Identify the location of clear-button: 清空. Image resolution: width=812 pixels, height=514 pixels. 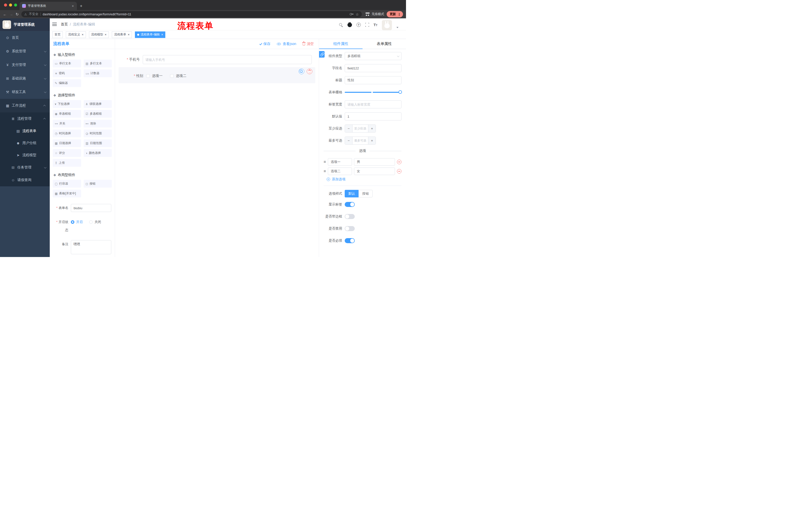
(308, 44).